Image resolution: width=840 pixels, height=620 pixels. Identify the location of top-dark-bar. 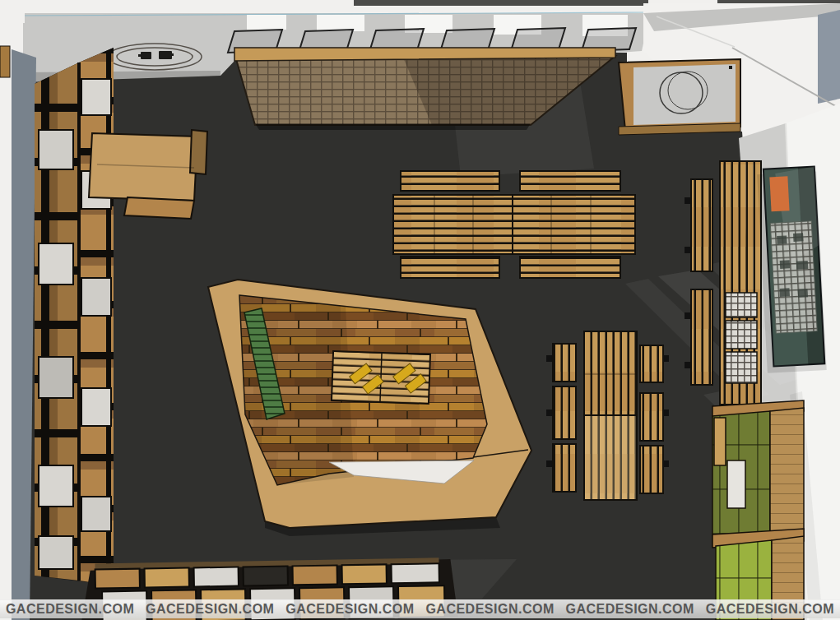
(501, 3).